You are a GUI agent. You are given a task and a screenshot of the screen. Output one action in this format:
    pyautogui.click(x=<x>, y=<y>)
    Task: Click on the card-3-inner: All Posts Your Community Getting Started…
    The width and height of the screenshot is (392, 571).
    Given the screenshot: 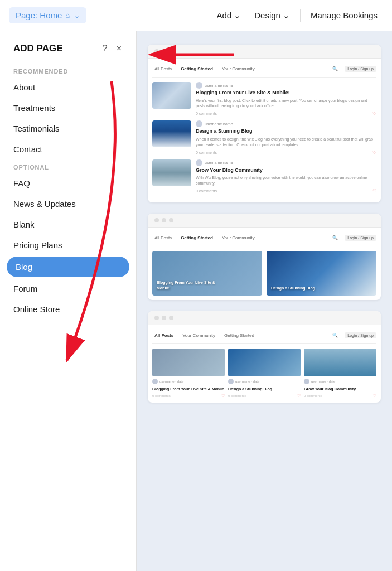 What is the action you would take?
    pyautogui.click(x=264, y=364)
    